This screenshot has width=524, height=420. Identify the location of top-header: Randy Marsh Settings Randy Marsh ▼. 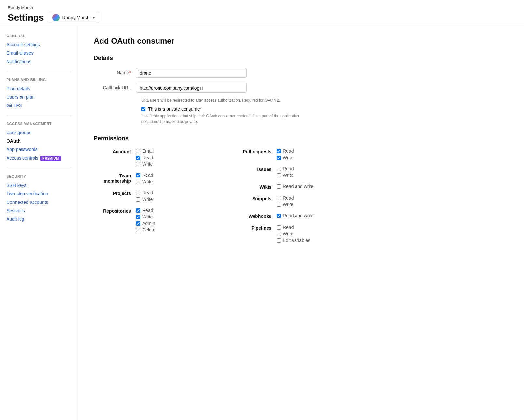
(262, 13).